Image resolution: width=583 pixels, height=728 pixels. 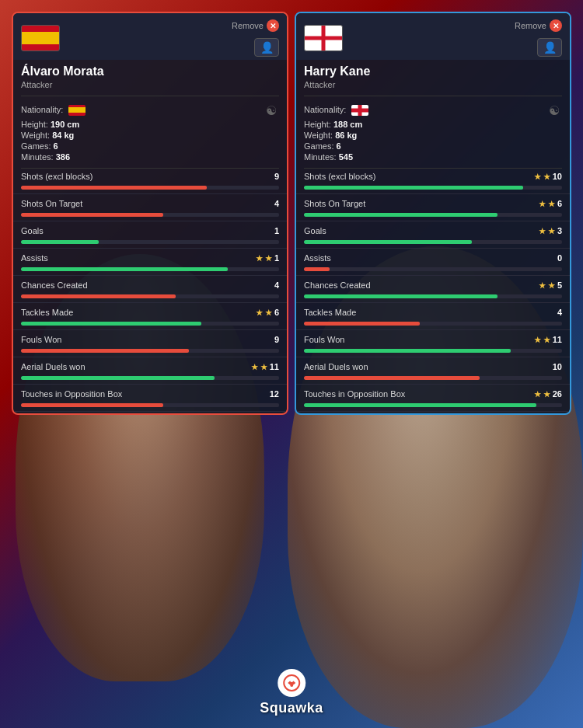 What do you see at coordinates (433, 176) in the screenshot?
I see `stat-row-kane: Shots (excl blocks)★ 10` at bounding box center [433, 176].